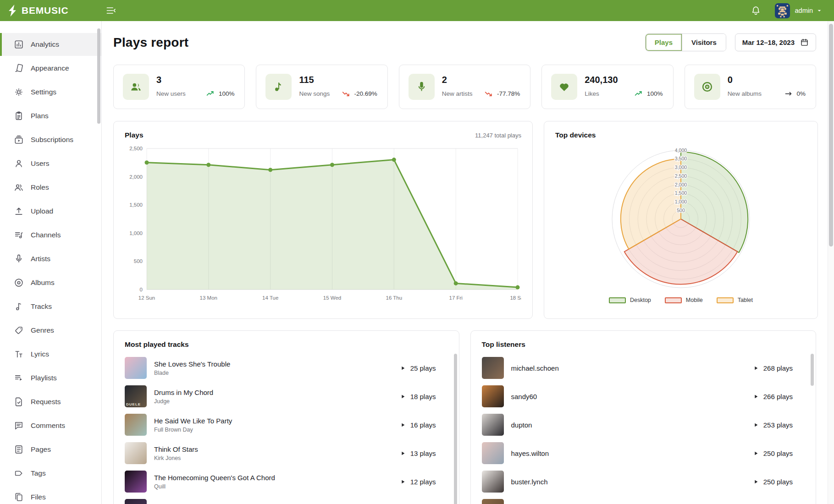 The width and height of the screenshot is (834, 504). What do you see at coordinates (271, 298) in the screenshot?
I see `svg-text: 14 Tue` at bounding box center [271, 298].